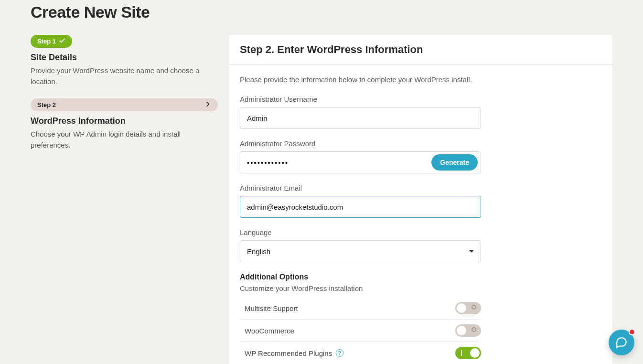 This screenshot has height=364, width=643. Describe the element at coordinates (455, 162) in the screenshot. I see `generate-password-button: Generate` at that location.